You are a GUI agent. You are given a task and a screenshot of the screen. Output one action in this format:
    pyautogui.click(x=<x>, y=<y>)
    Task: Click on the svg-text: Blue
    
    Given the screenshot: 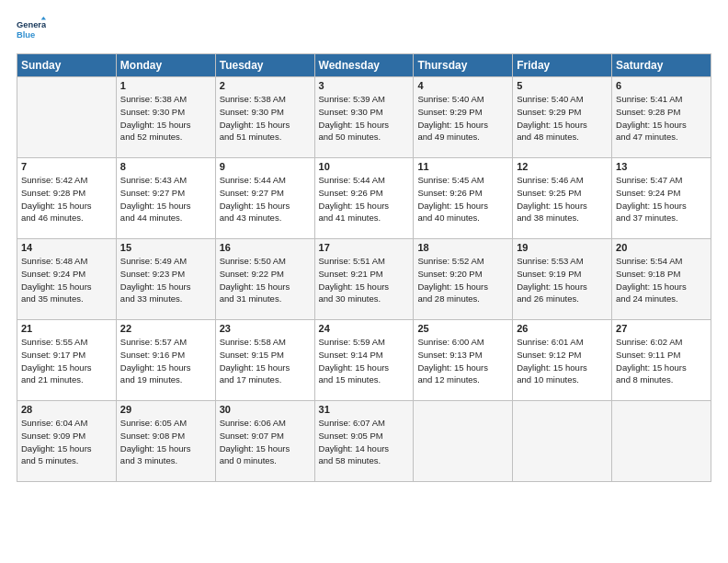 What is the action you would take?
    pyautogui.click(x=26, y=35)
    